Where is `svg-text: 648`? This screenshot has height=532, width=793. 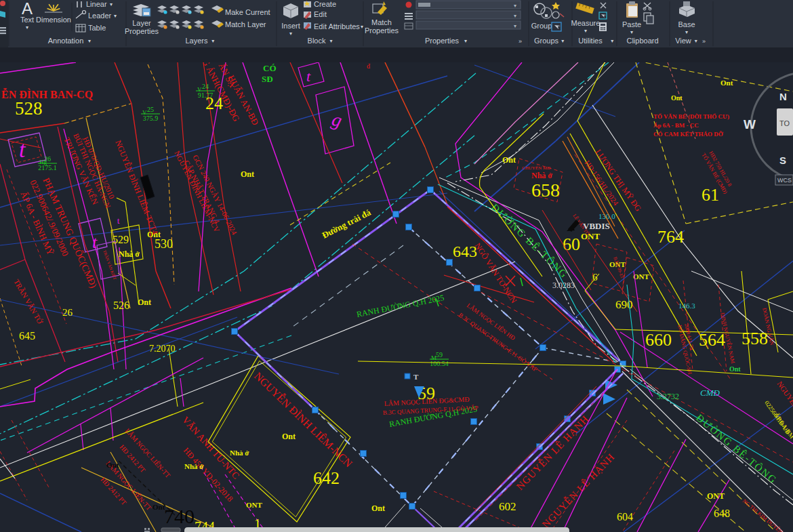 svg-text: 648 is located at coordinates (722, 514).